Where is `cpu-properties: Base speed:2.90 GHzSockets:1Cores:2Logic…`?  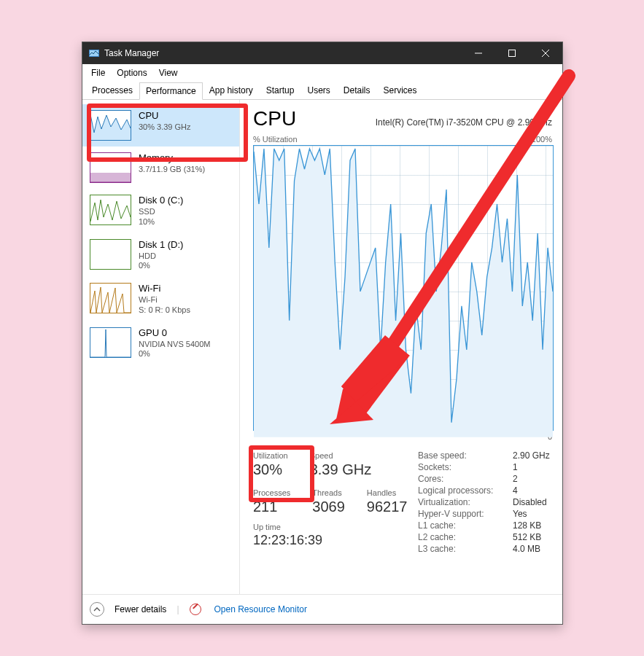 cpu-properties: Base speed:2.90 GHzSockets:1Cores:2Logic… is located at coordinates (484, 502).